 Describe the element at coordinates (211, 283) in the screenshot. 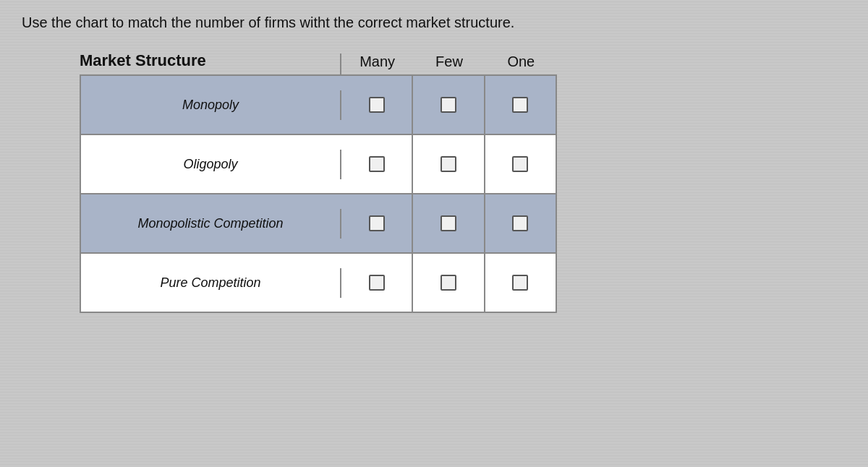

I see `row-label-pure: Pure Competition` at that location.